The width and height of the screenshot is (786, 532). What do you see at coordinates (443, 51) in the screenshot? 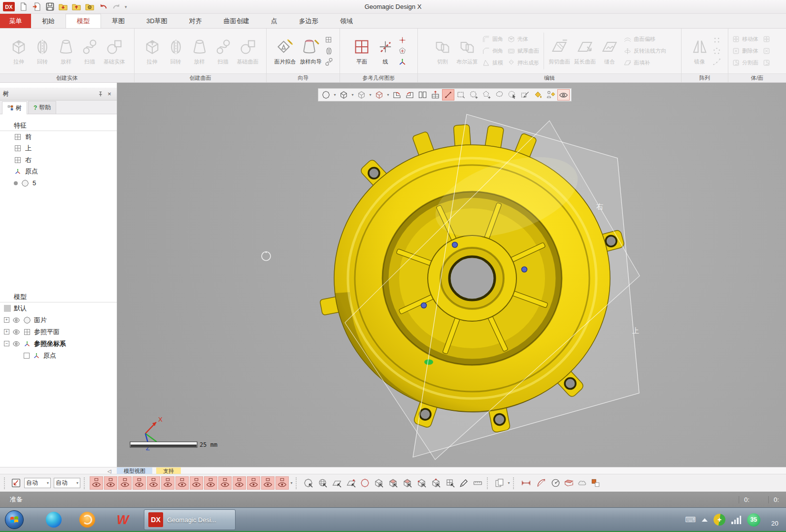
I see `cut-button: 切割` at bounding box center [443, 51].